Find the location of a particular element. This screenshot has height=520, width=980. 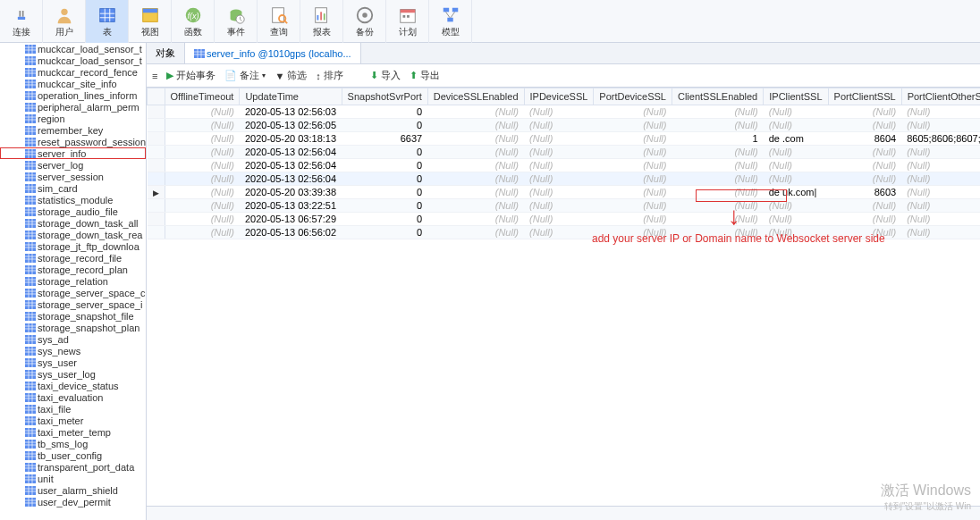

sidebar-item-region: region is located at coordinates (73, 118).